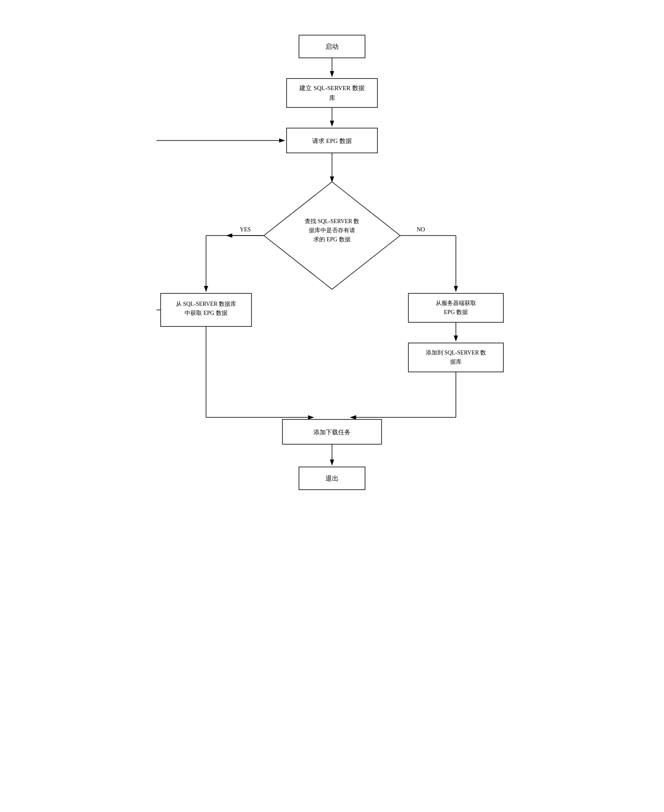 This screenshot has height=812, width=664. Describe the element at coordinates (456, 362) in the screenshot. I see `add-db-label2: 据库` at that location.